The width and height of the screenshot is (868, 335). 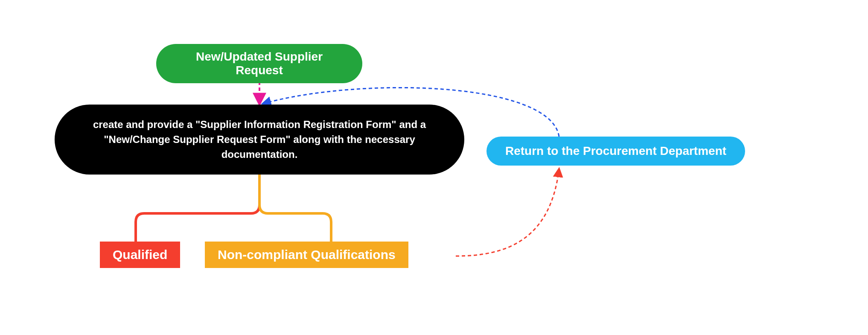 I want to click on node-noncompliant: Non-compliant Qualifications, so click(x=306, y=255).